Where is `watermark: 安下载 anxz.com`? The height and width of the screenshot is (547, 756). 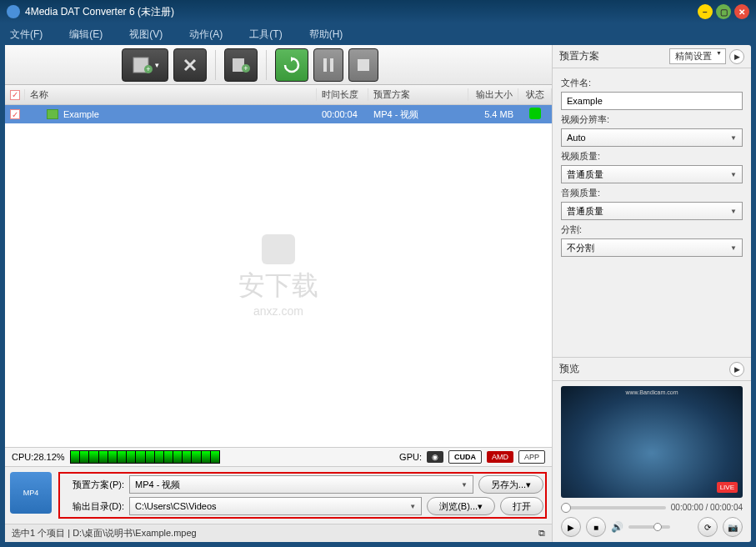
watermark: 安下载 anxz.com is located at coordinates (278, 276).